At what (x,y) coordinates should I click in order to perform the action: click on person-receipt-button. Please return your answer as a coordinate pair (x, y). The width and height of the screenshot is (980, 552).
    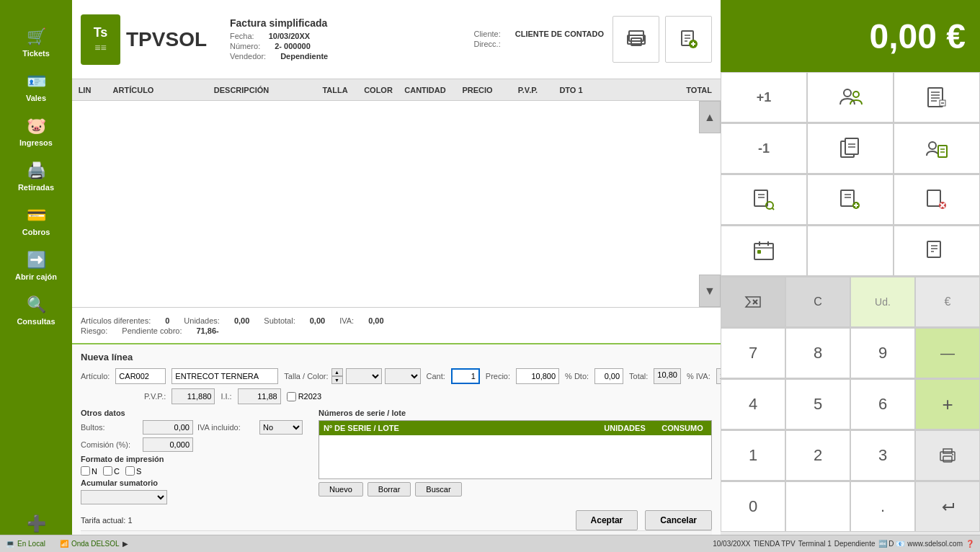
    Looking at the image, I should click on (937, 148).